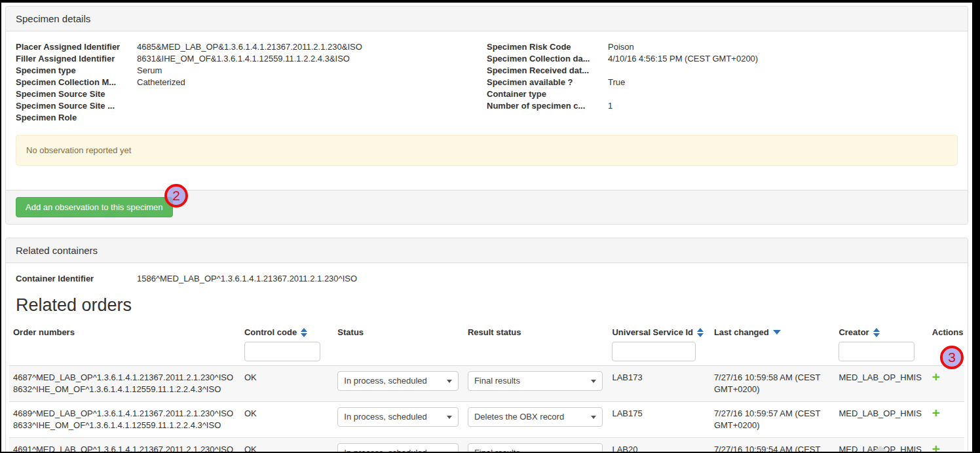 Image resolution: width=980 pixels, height=453 pixels. I want to click on column-label: Order numbers, so click(44, 333).